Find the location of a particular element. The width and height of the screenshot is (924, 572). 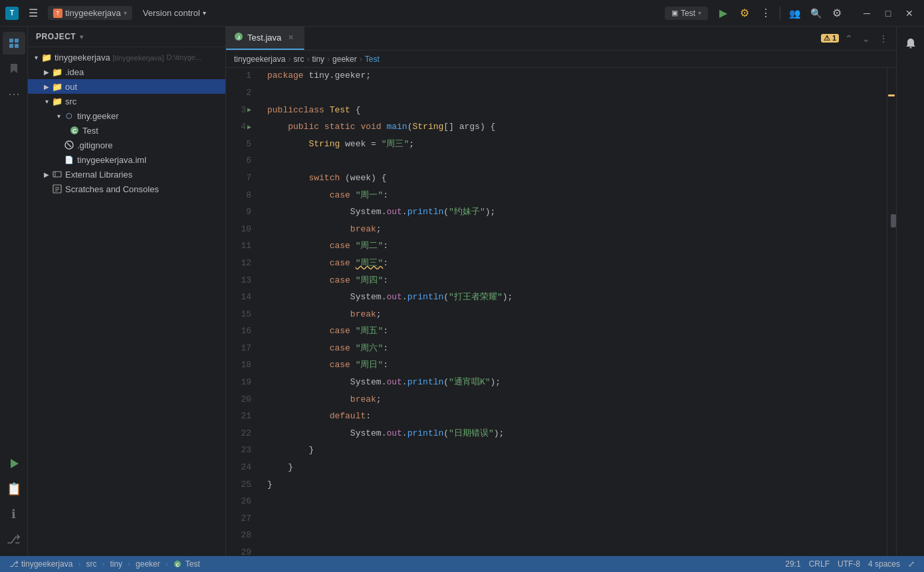

code-line-24: } is located at coordinates (572, 468).